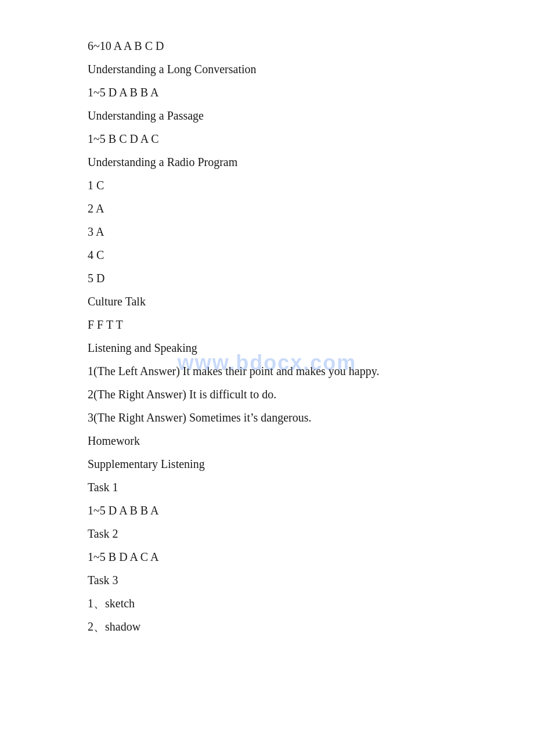 Image resolution: width=534 pixels, height=756 pixels. I want to click on line-26: 2、shadow, so click(267, 627).